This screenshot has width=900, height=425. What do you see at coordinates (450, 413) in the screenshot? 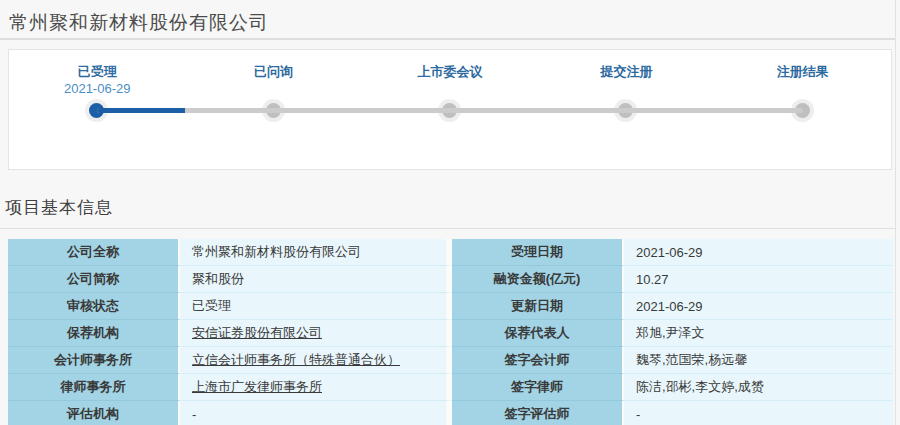
I see `table-row: 评估机构 - 签字评估师 -` at bounding box center [450, 413].